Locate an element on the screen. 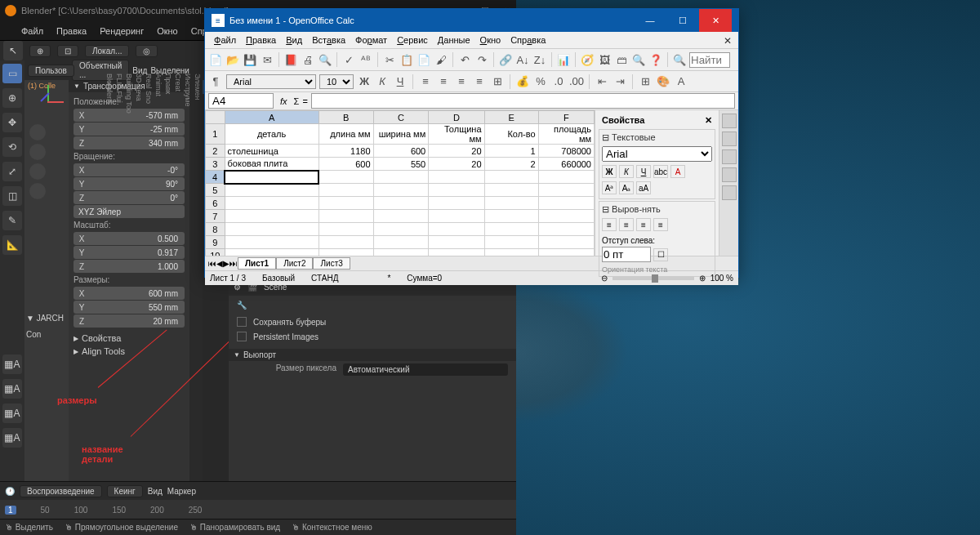 This screenshot has height=535, width=980. autospell-icon: ᴬᴮ is located at coordinates (366, 60).